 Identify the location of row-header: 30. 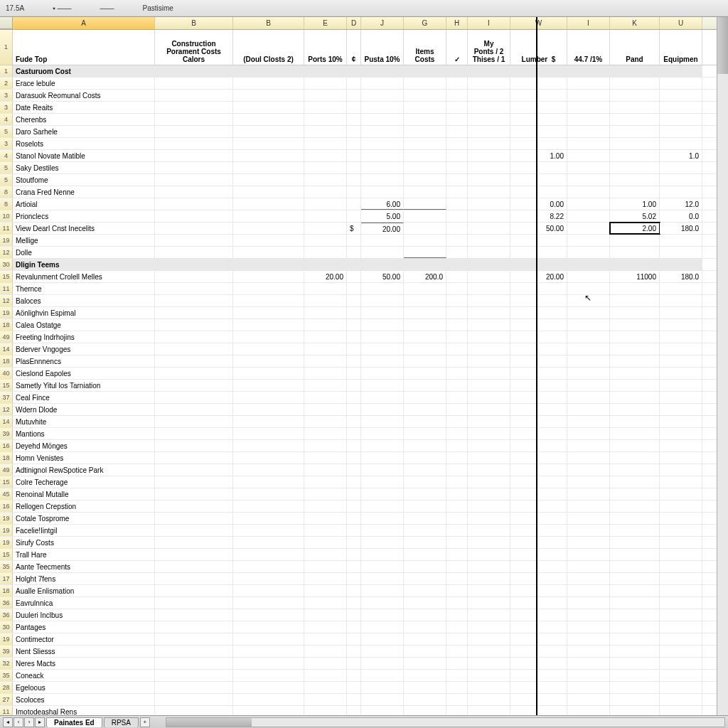
(6, 264).